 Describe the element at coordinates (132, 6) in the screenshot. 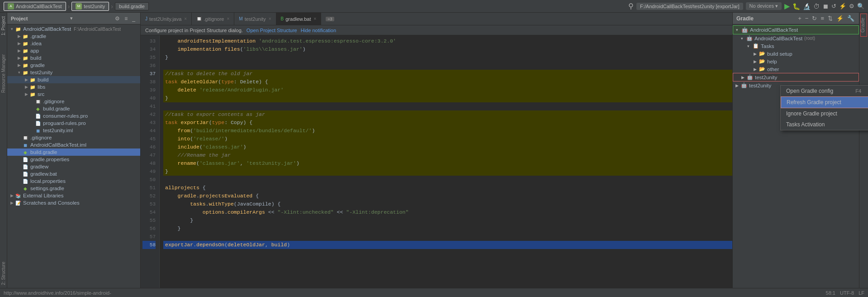

I see `title-tab-buildgradle: build.gradle` at that location.